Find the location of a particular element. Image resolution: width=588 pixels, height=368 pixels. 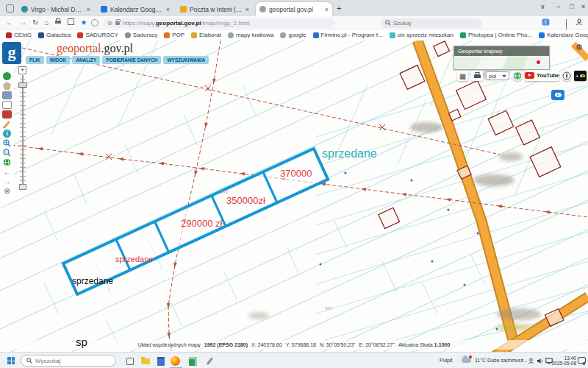

green-doc-app-button is located at coordinates (193, 361).